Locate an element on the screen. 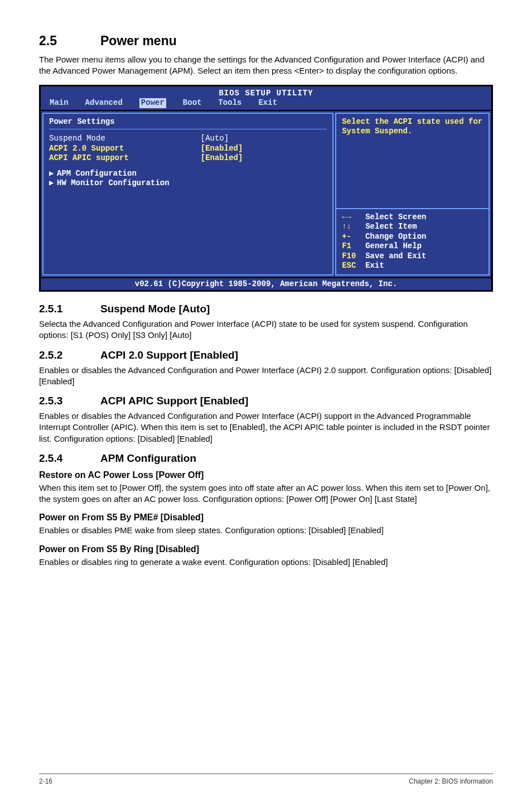  subsection-title: ACPI 2.0 Support [Enabled] is located at coordinates (170, 355).